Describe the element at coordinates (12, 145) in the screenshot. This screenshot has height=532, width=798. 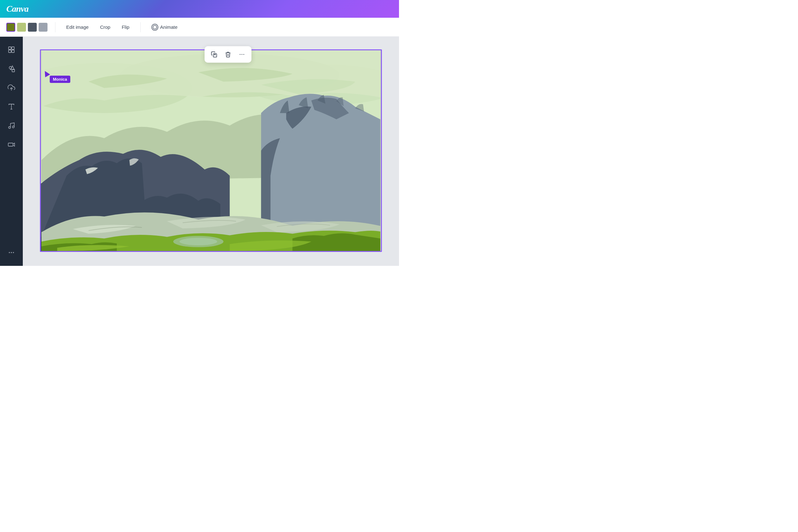
I see `sidebar-item-video` at that location.